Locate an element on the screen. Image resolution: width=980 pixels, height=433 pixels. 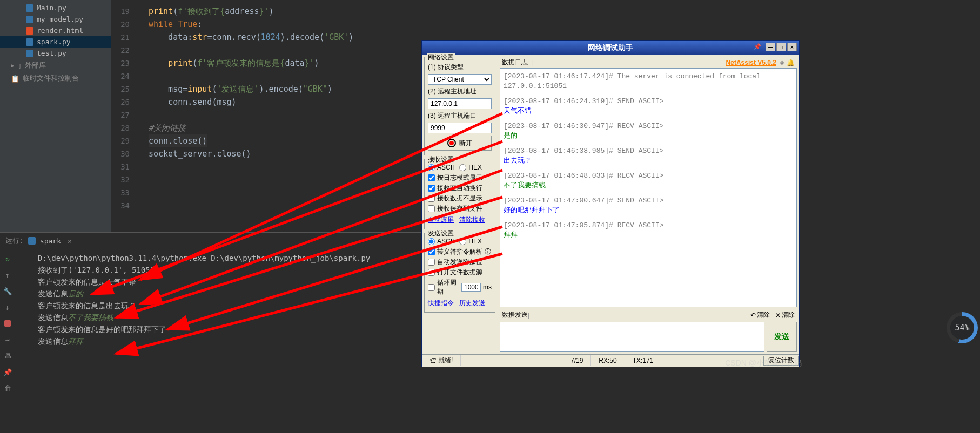
trash-icon: 🗑 is located at coordinates (8, 388).